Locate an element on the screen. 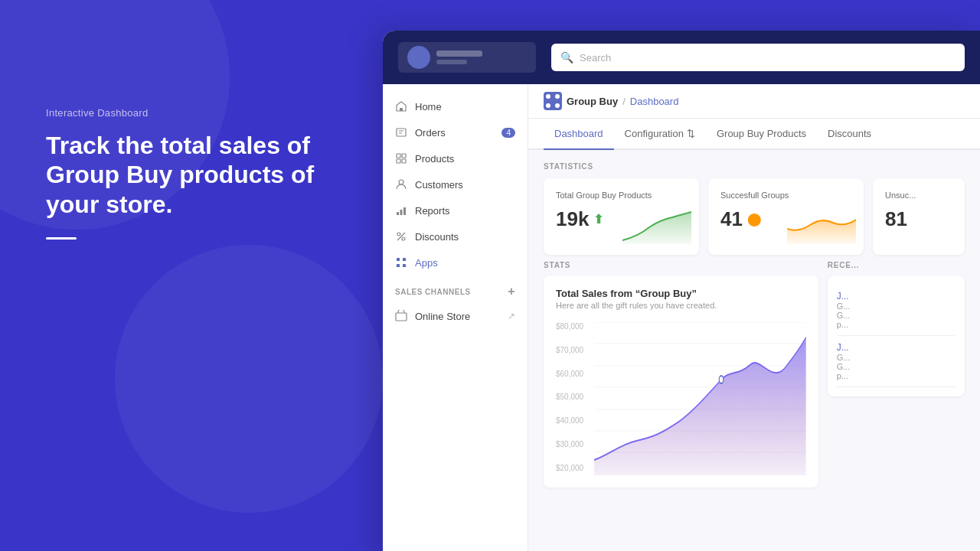 This screenshot has width=980, height=551. left-divider is located at coordinates (61, 239).